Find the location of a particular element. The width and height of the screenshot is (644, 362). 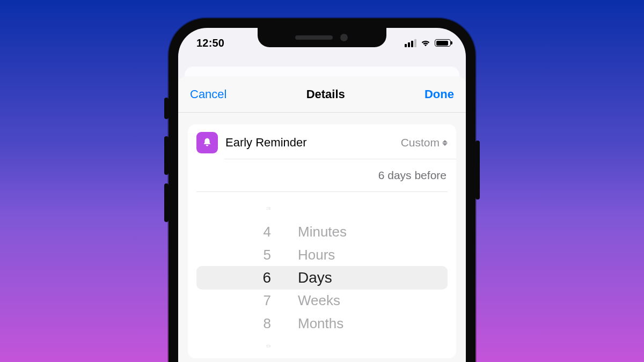

picker-number-selected: 6 is located at coordinates (267, 278).